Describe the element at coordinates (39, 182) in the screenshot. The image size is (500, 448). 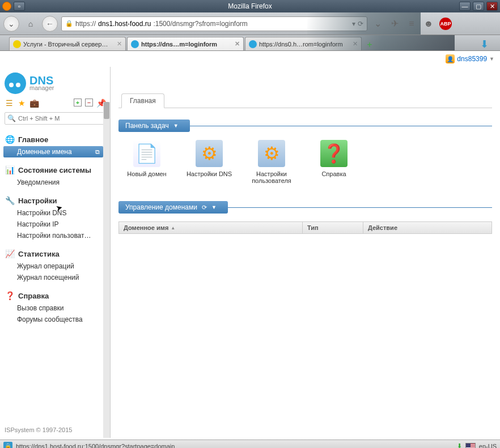
I see `nav-item-label: Уведомления` at that location.